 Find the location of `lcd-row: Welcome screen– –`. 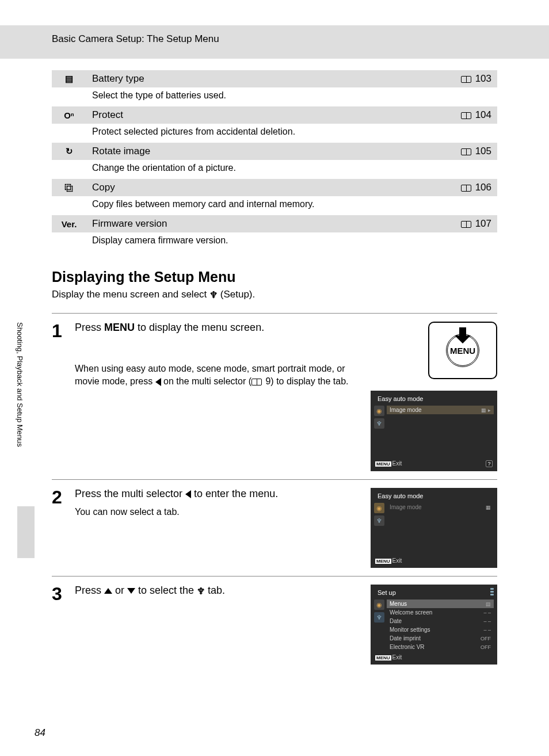

lcd-row: Welcome screen– – is located at coordinates (440, 612).